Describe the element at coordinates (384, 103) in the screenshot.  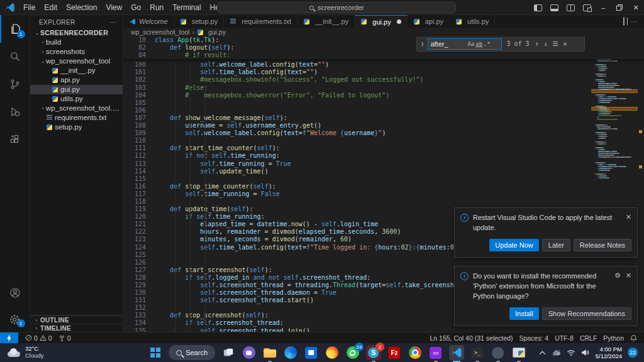
I see `code-line-105: 105` at that location.